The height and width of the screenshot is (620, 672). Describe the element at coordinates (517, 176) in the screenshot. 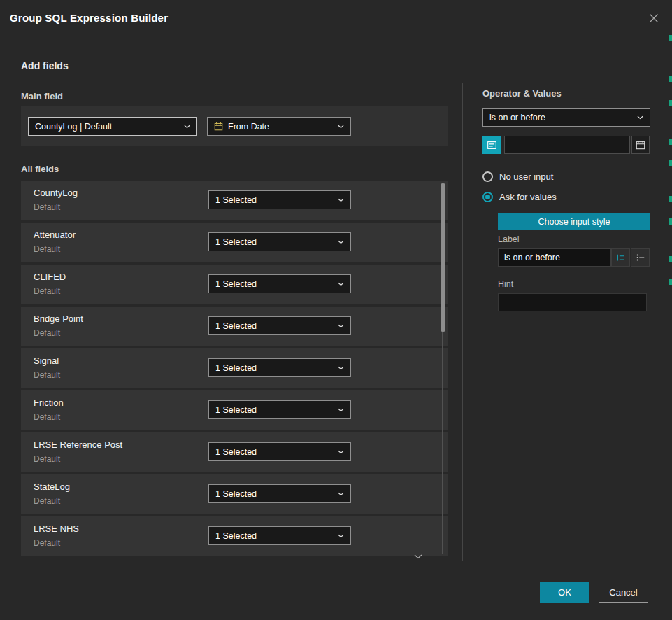

I see `no-user-input-option: No user input` at that location.